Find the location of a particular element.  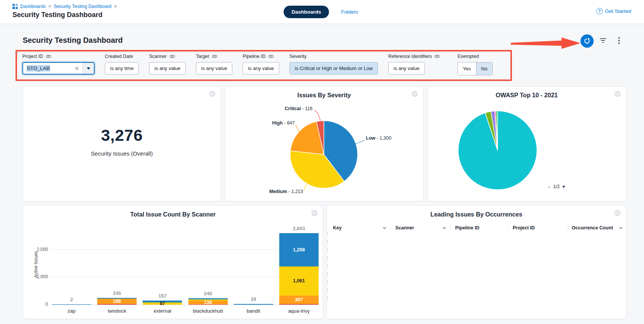

issues-by-severity-pie-chart: Low - 1,300Medium - 1,213High - 647Criti… is located at coordinates (324, 144).